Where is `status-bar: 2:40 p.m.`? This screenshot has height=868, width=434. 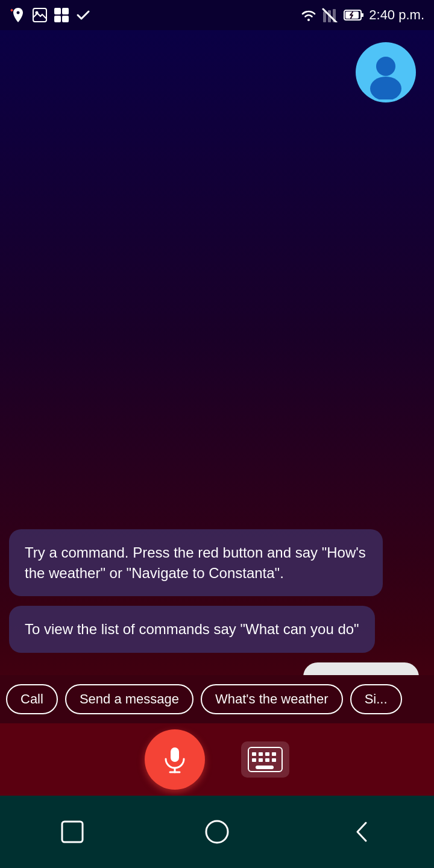
status-bar: 2:40 p.m. is located at coordinates (217, 15).